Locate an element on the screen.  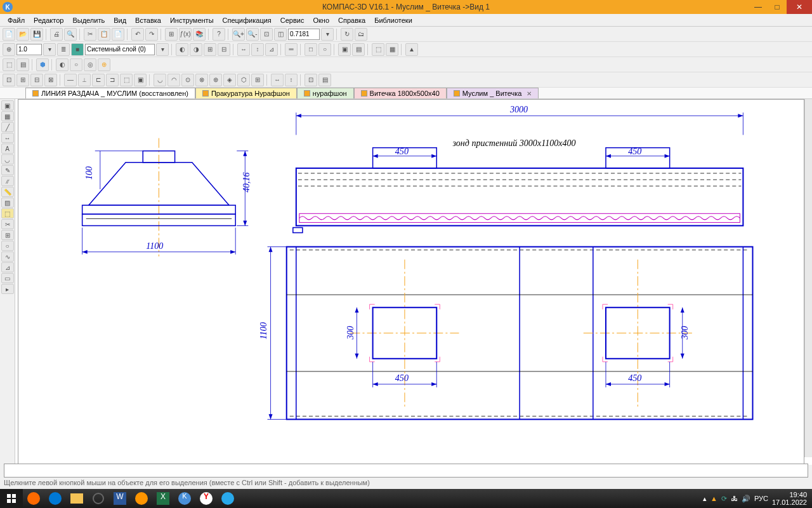
tray-net-icon: 🖧 is located at coordinates (735, 498).